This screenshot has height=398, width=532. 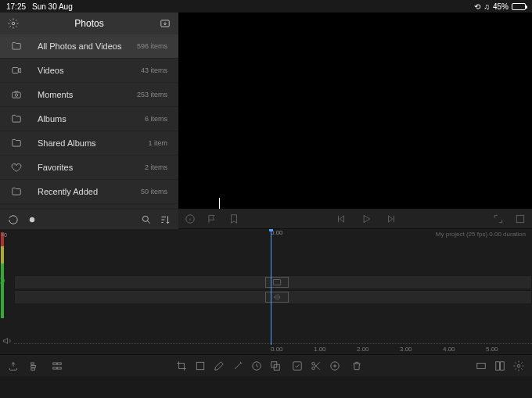 I want to click on export-icon, so click(x=13, y=366).